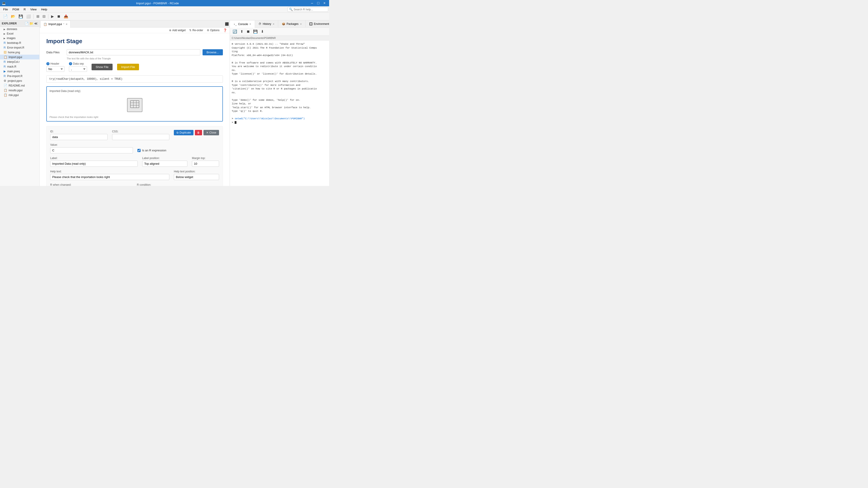 The height and width of the screenshot is (488, 868). Describe the element at coordinates (280, 24) in the screenshot. I see `right-panel-tabs: ›_ Console ✕ ⏱ History ✕ 📦 Packages ✕ 🔲 …` at that location.